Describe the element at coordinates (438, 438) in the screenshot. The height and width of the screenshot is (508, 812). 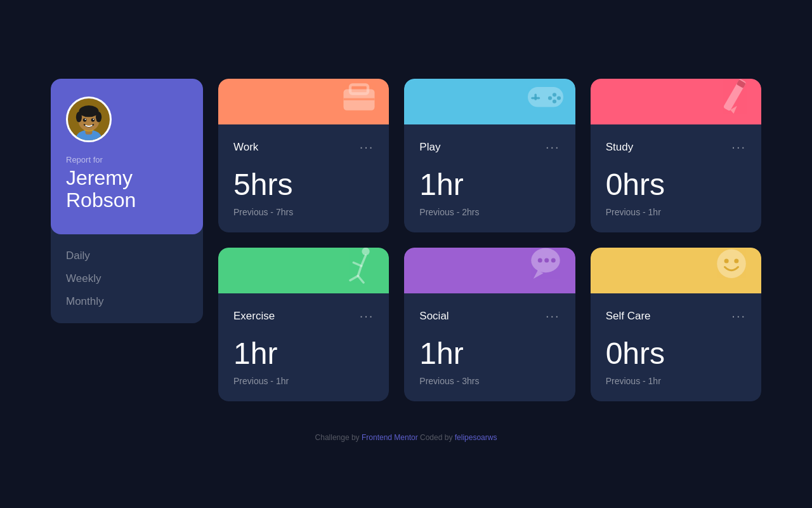
I see `footer-coded-text: Coded by` at that location.